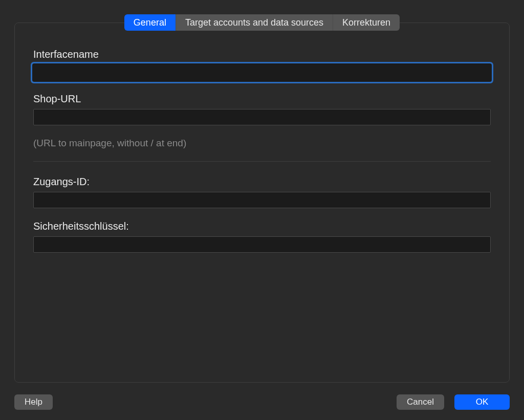  Describe the element at coordinates (150, 23) in the screenshot. I see `tab-general: General` at that location.